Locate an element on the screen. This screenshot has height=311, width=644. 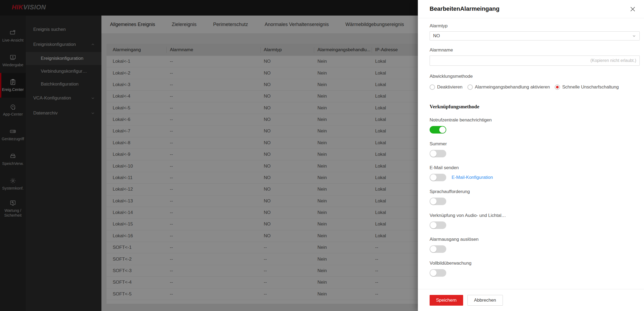
linkage-method-title: Verknüpfungsmethode is located at coordinates (535, 107).